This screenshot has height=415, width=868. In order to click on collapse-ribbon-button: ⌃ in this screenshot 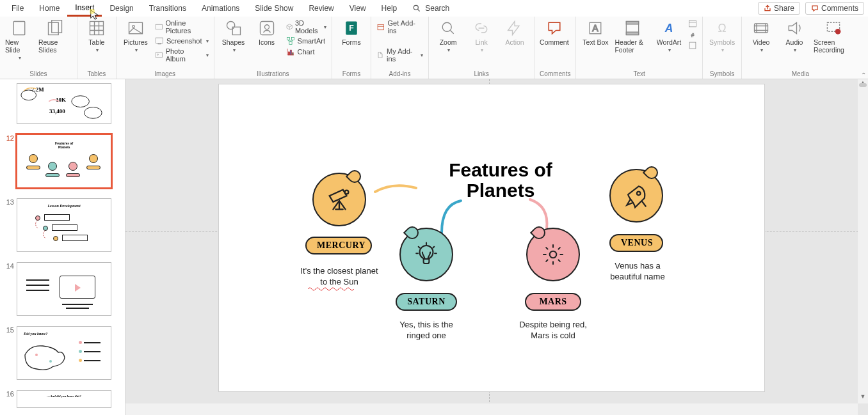, I will do `click(864, 47)`.